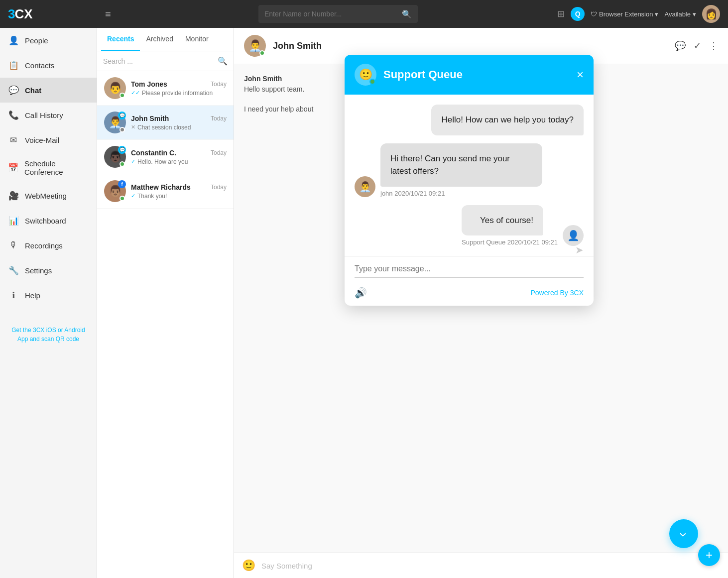 The height and width of the screenshot is (578, 728). I want to click on sidebar-item-schedule-conference: 📅 Schedule Conference, so click(48, 168).